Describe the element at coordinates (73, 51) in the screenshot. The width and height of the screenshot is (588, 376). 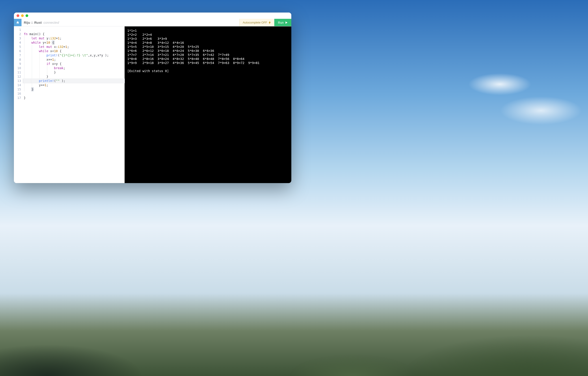
I see `code-line: while x<10 {` at that location.